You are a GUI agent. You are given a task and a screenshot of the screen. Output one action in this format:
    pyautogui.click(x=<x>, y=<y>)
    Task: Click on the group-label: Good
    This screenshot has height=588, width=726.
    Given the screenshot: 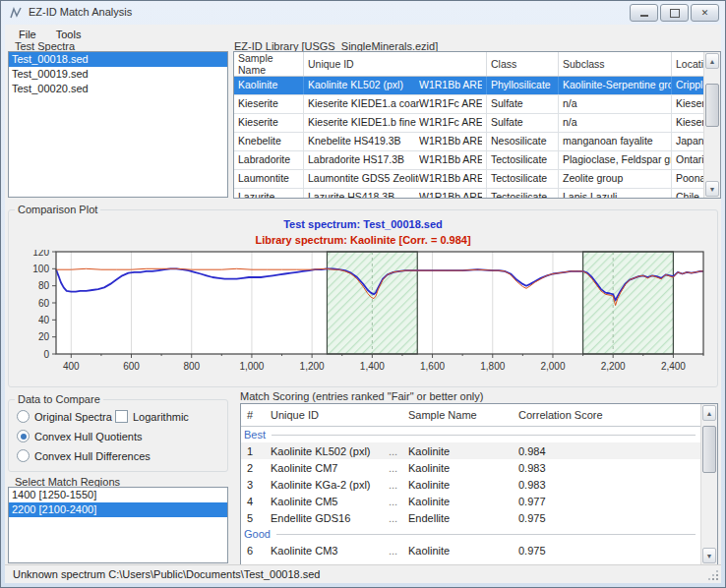 What is the action you would take?
    pyautogui.click(x=258, y=534)
    